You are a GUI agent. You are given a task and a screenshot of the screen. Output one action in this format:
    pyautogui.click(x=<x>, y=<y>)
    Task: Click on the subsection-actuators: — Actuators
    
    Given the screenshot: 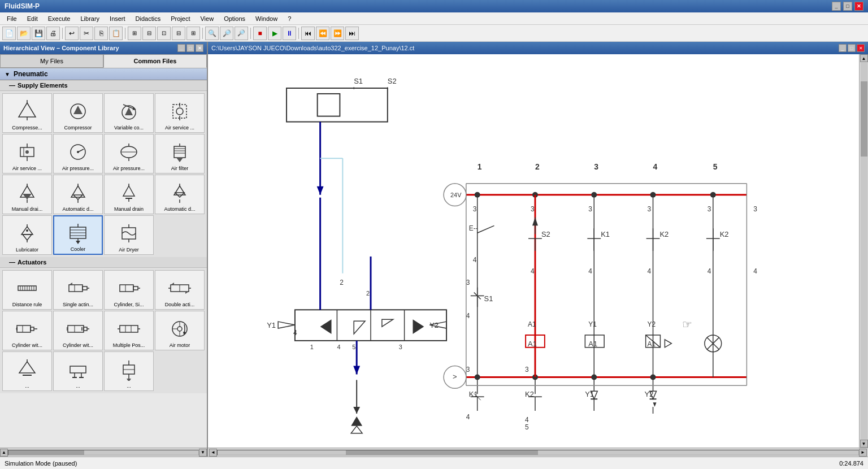 What is the action you would take?
    pyautogui.click(x=103, y=262)
    